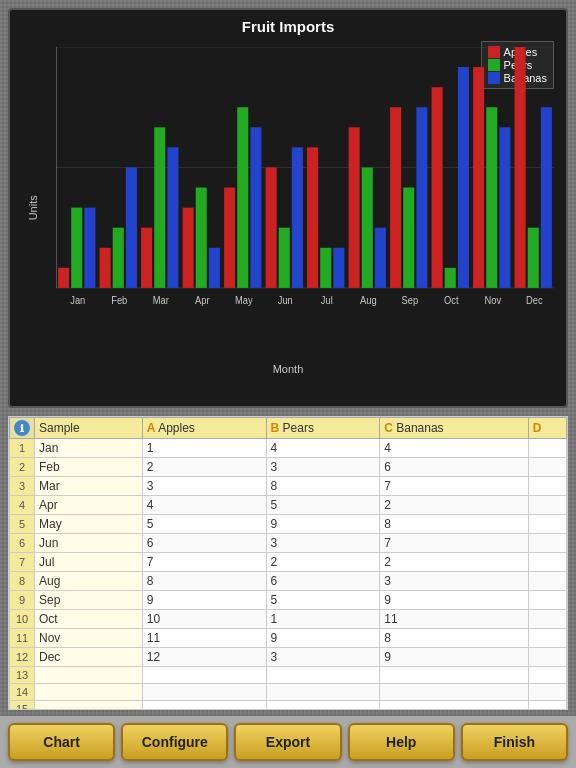 The height and width of the screenshot is (768, 576). I want to click on apples-cell: 5, so click(204, 524).